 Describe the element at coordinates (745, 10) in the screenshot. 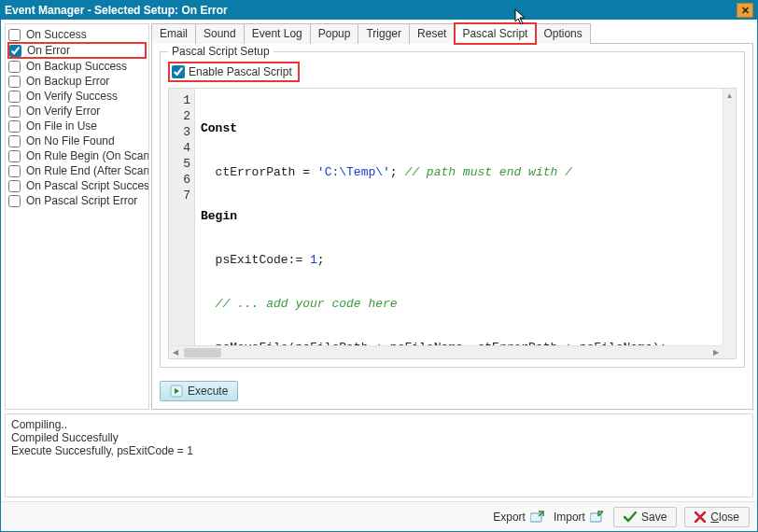

I see `close-icon: ✕` at that location.